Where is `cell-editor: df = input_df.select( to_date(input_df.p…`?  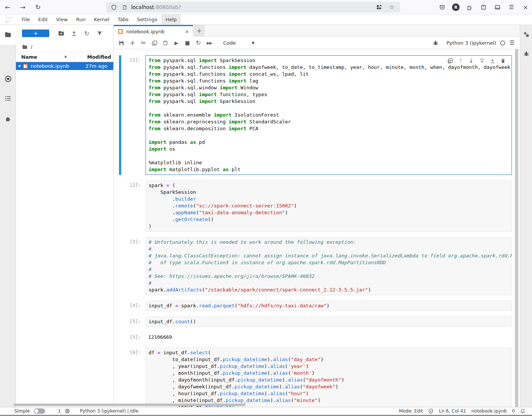 cell-editor: df = input_df.select( to_date(input_df.p… is located at coordinates (329, 377).